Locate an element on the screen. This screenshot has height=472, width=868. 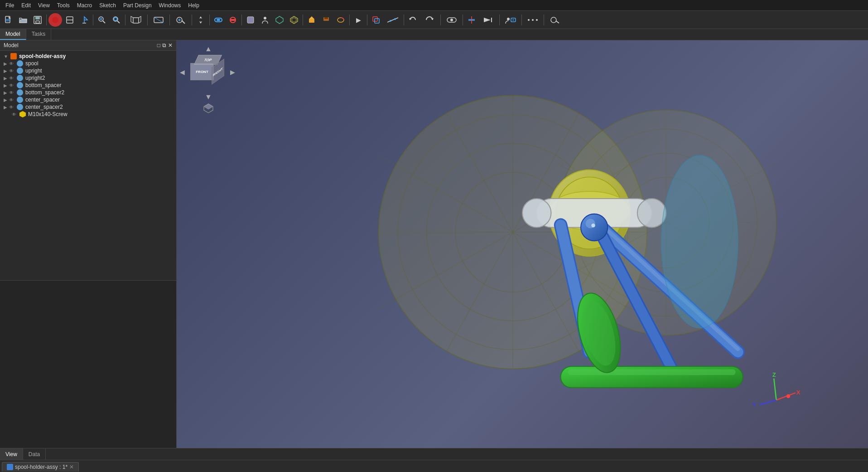
constraint-button is located at coordinates (452, 20).